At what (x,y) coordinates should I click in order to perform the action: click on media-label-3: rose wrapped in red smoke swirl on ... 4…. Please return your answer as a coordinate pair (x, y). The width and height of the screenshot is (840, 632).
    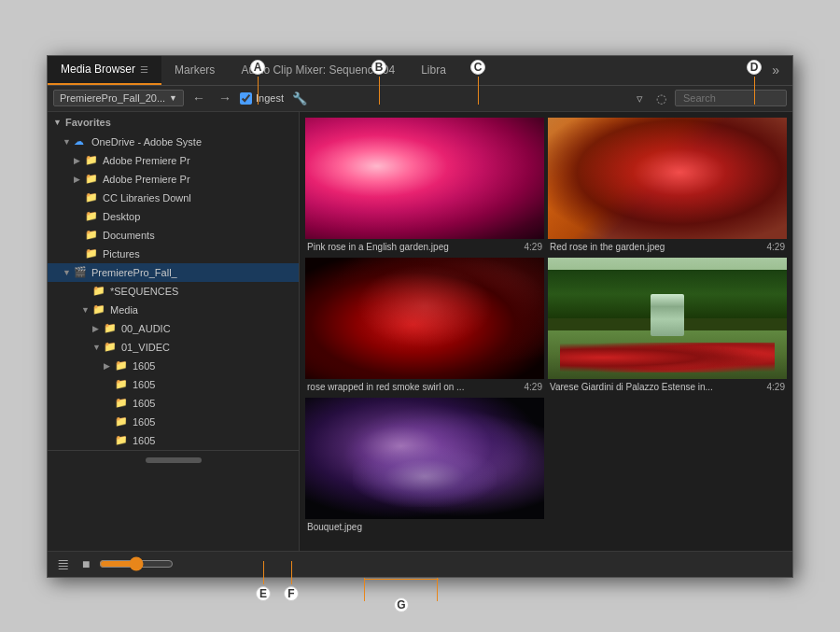
    Looking at the image, I should click on (425, 386).